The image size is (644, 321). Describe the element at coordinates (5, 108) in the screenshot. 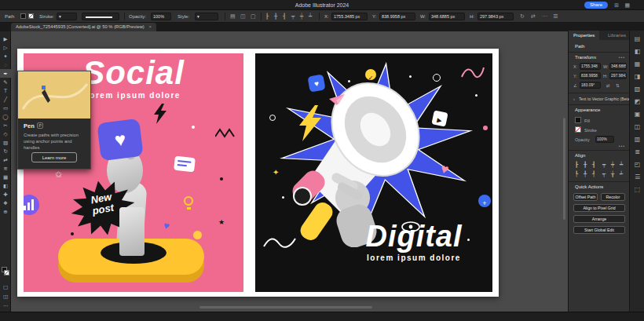

I see `tool-rectangle: ▭` at that location.